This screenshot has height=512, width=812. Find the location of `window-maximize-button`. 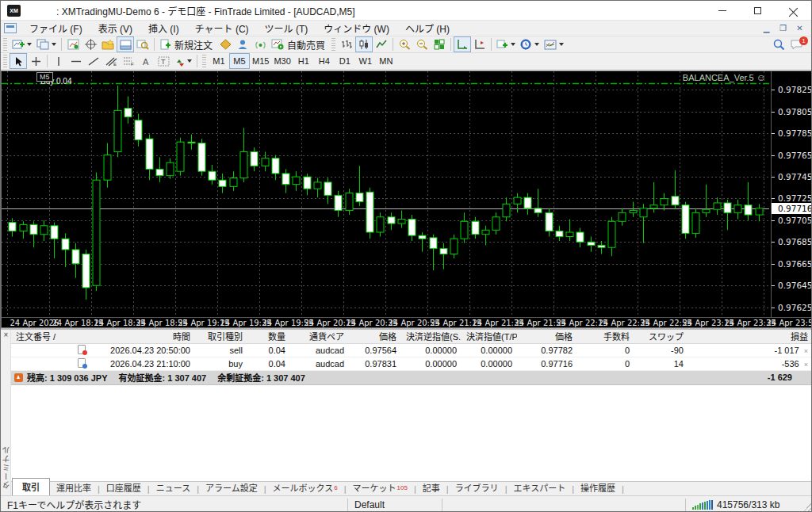

window-maximize-button is located at coordinates (758, 10).